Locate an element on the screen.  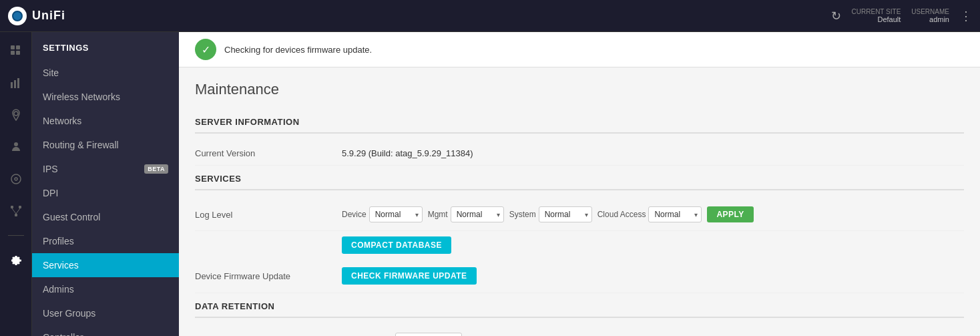
sidebar-item-networks: Networks is located at coordinates (105, 121).